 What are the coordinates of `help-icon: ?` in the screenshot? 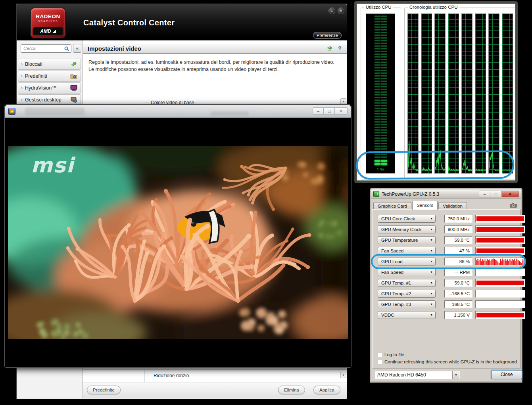 It's located at (340, 48).